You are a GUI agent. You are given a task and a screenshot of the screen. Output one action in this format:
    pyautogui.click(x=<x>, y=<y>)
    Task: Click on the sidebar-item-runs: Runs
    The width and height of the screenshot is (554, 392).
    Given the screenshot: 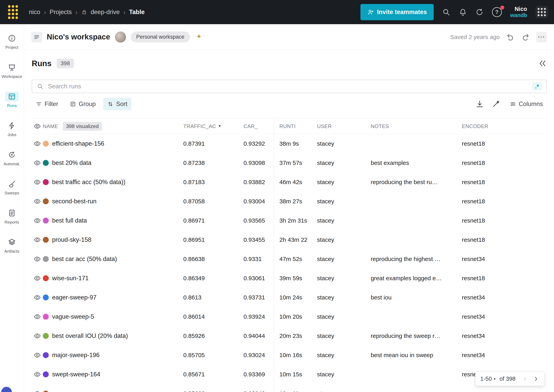 What is the action you would take?
    pyautogui.click(x=12, y=100)
    